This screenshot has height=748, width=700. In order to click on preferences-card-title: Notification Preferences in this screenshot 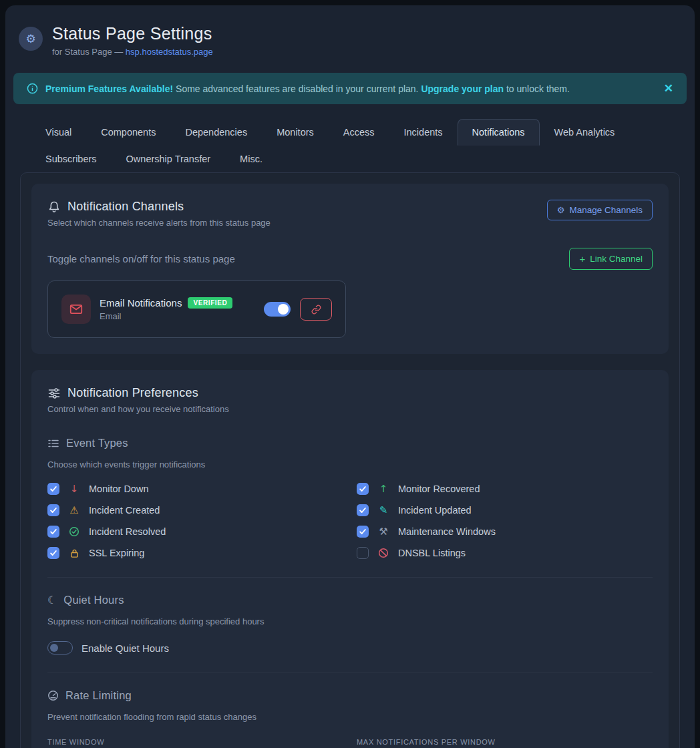, I will do `click(133, 393)`.